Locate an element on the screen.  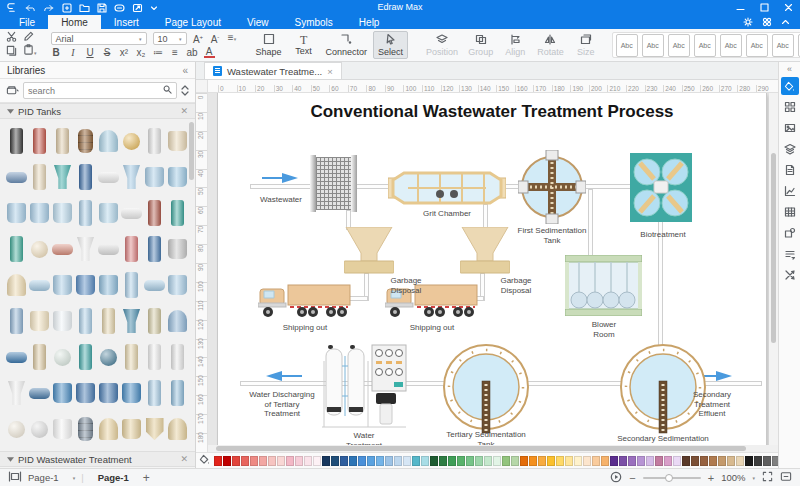
format-button: U is located at coordinates (90, 52).